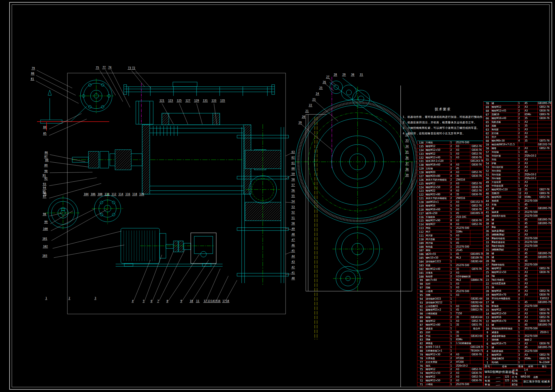 This screenshot has height=392, width=555. Describe the element at coordinates (450, 161) in the screenshot. I see `part-row-131: 131链条16A-1×1201GB1243-76` at that location.